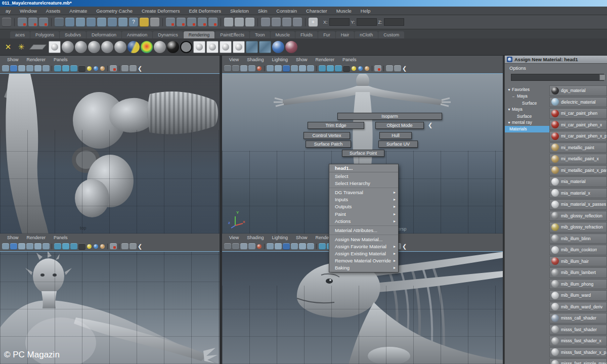 The height and width of the screenshot is (364, 607). Describe the element at coordinates (21, 47) in the screenshot. I see `shelf-icon: ✳` at that location.